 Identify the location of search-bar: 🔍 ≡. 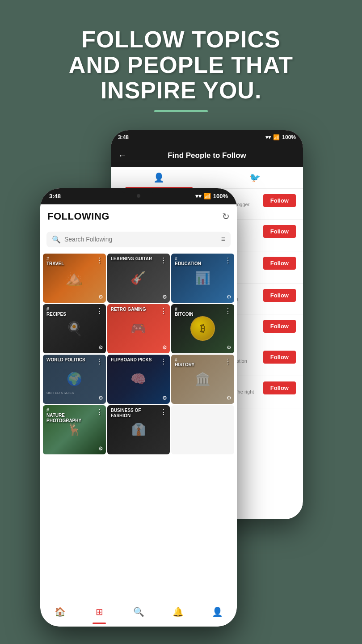
(139, 240).